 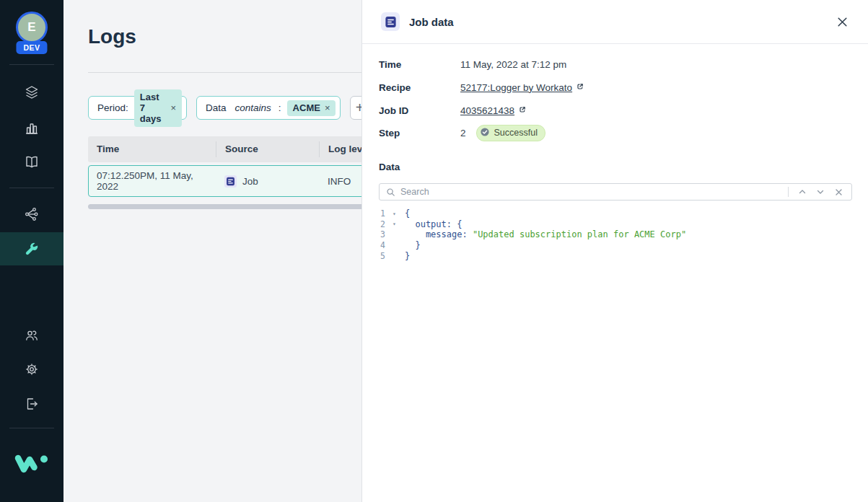 I want to click on table-header: Time Source Log level, so click(x=225, y=149).